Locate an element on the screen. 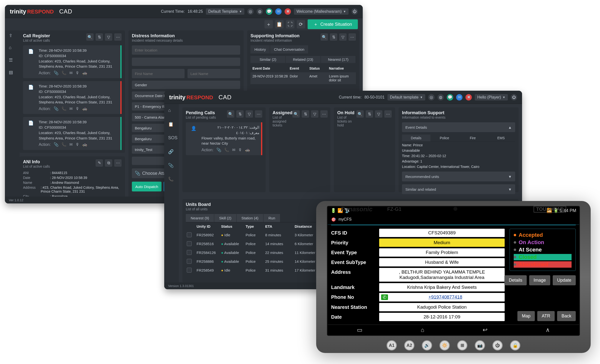 The width and height of the screenshot is (600, 364). add-button: ＋ is located at coordinates (269, 24).